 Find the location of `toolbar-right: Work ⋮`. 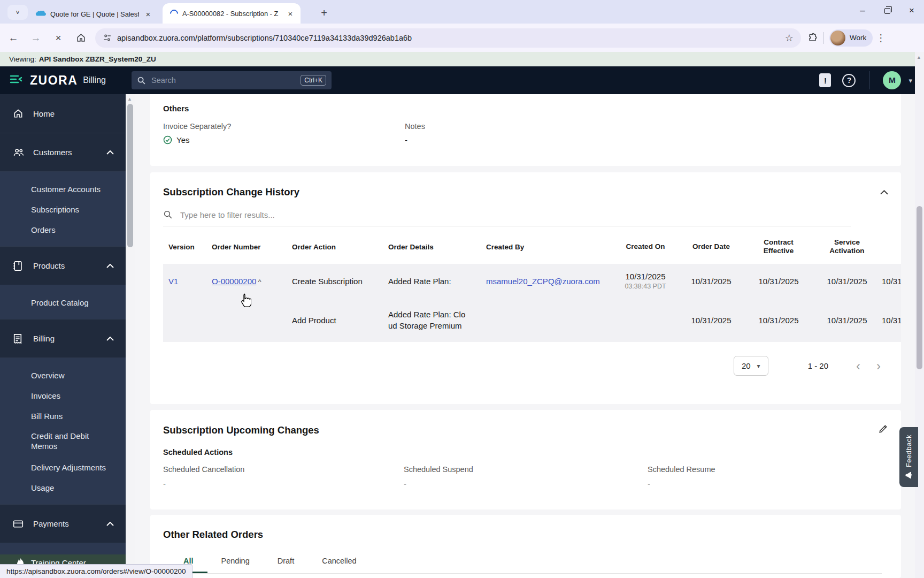

toolbar-right: Work ⋮ is located at coordinates (850, 38).